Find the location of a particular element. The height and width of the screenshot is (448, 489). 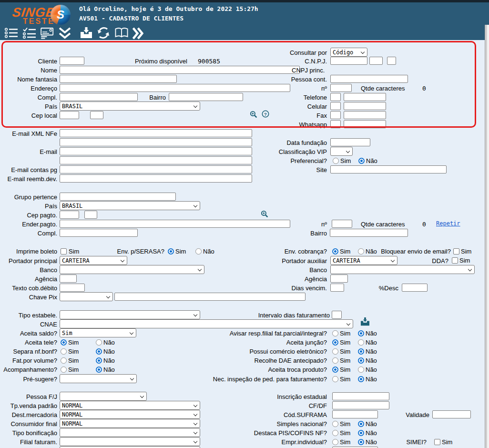

simei-checkbox is located at coordinates (438, 442).